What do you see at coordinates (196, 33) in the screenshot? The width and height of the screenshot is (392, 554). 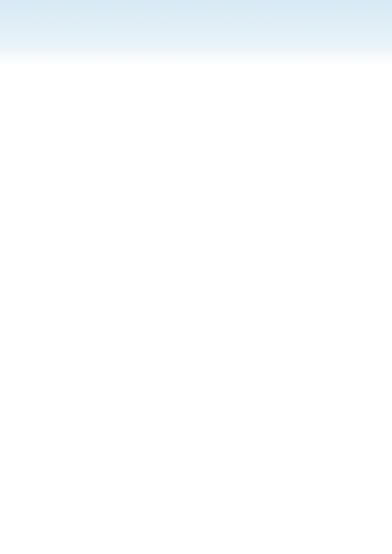 I see `header-gradient` at bounding box center [196, 33].